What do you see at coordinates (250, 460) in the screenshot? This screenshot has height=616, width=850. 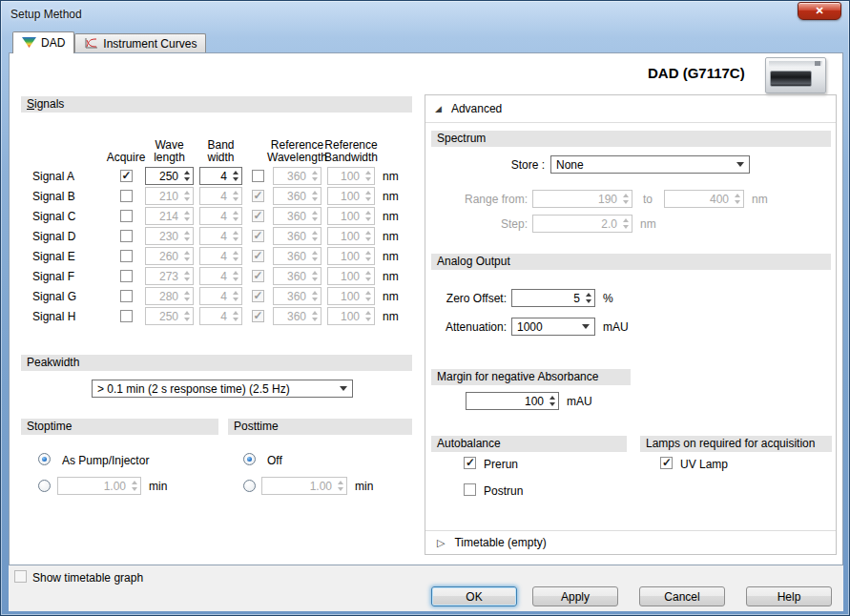 I see `posttime-off-radio` at bounding box center [250, 460].